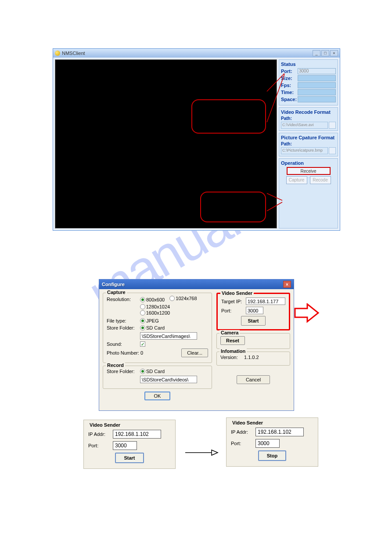 The image size is (392, 555). I want to click on capture-button: Capture, so click(297, 180).